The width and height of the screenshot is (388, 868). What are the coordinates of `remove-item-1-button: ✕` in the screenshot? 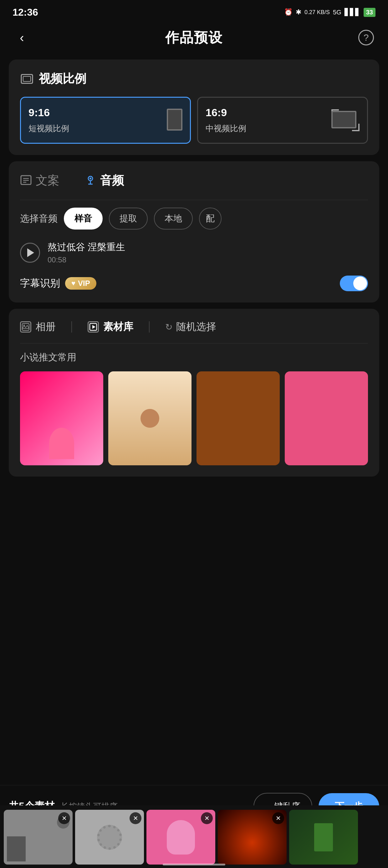 It's located at (64, 818).